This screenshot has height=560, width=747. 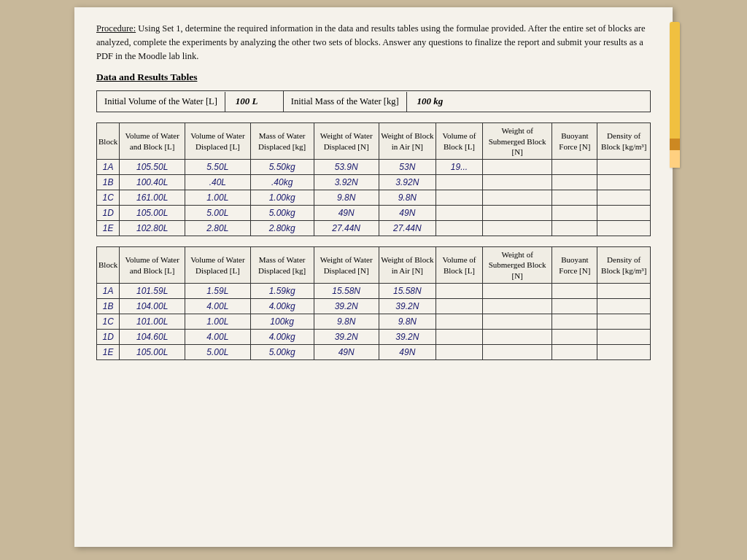 What do you see at coordinates (218, 292) in the screenshot?
I see `table-row-cell-vol_displaced: 1.59L` at bounding box center [218, 292].